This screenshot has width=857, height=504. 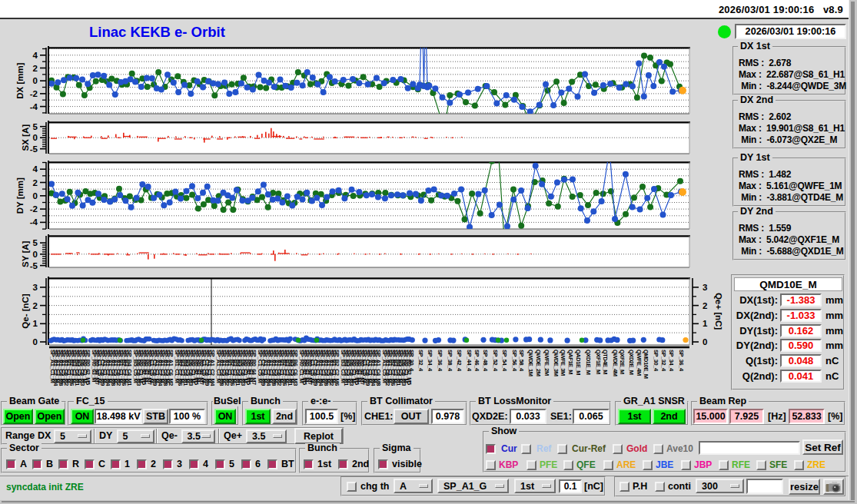 What do you see at coordinates (25, 311) in the screenshot?
I see `svg-text: Qe- [nC]` at bounding box center [25, 311].